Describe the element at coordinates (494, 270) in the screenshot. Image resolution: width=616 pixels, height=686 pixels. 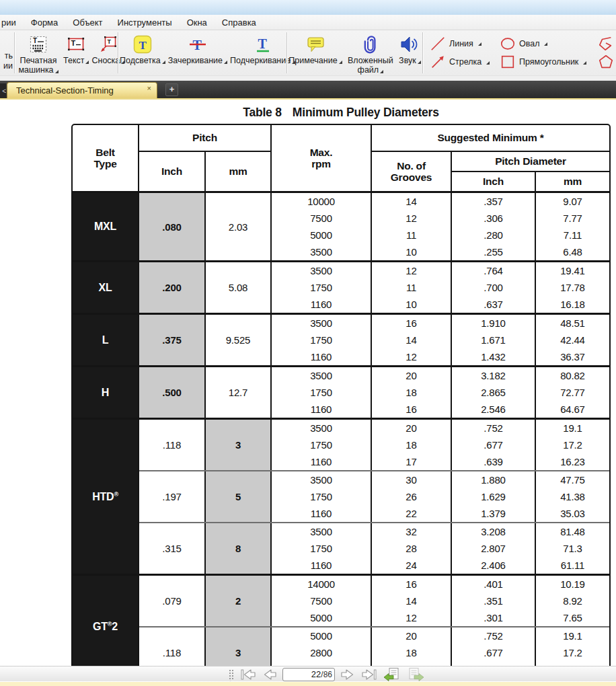
I see `pd-inch-cell: .764` at that location.